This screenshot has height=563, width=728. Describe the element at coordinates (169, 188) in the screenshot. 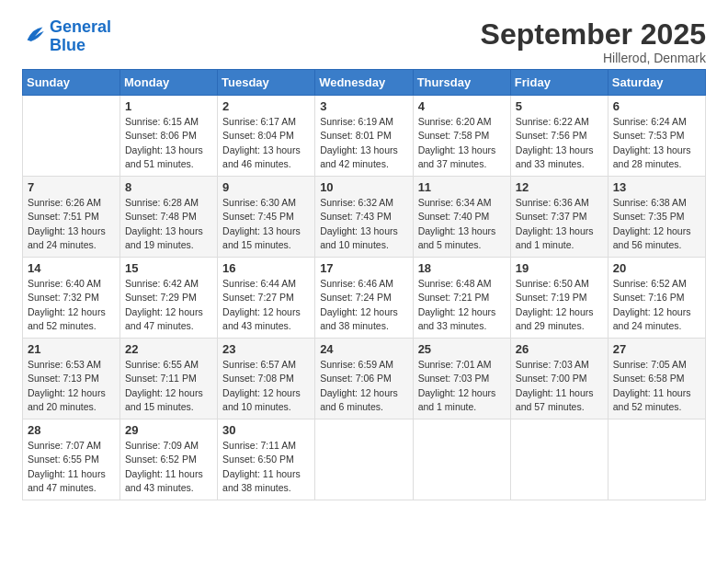

I see `day-number: 8` at that location.